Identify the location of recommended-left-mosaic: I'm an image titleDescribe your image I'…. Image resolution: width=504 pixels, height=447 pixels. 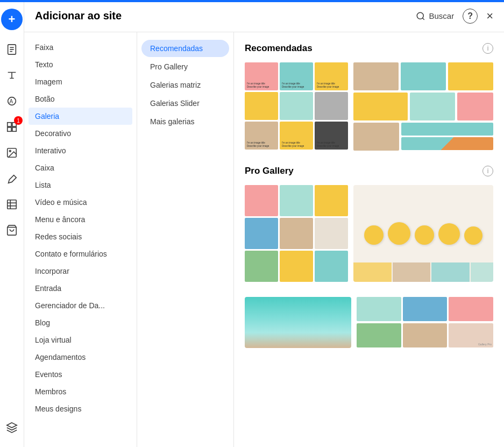
(296, 107).